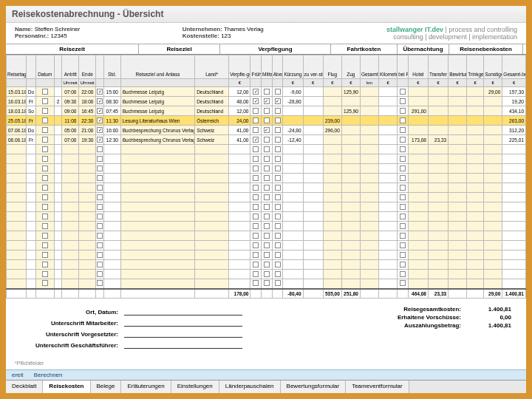 The width and height of the screenshot is (532, 399). Describe the element at coordinates (267, 130) in the screenshot. I see `checkbox: ✓` at that location.